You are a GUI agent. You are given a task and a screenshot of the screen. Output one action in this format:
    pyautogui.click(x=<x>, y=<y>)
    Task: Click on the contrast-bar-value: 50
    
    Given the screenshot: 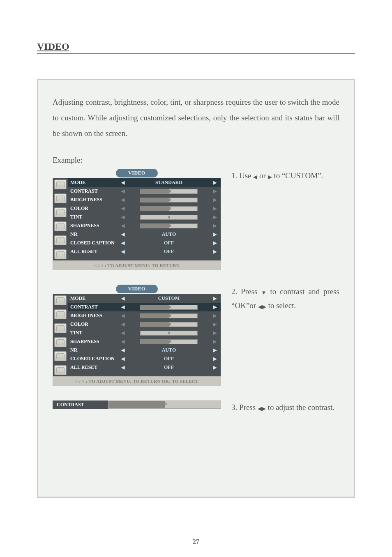 What is the action you would take?
    pyautogui.click(x=164, y=404)
    